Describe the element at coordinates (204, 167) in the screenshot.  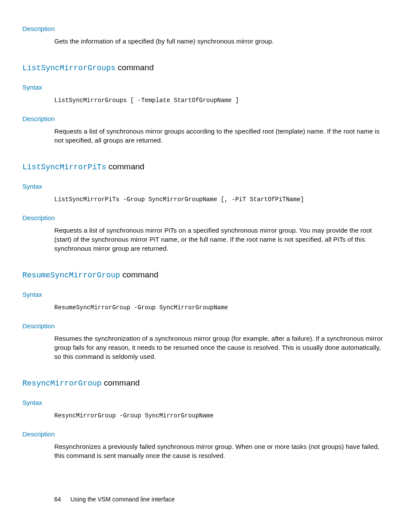
I see `section-heading-listsyncmirrorpits: ListSyncMirrorPiTs command` at that location.